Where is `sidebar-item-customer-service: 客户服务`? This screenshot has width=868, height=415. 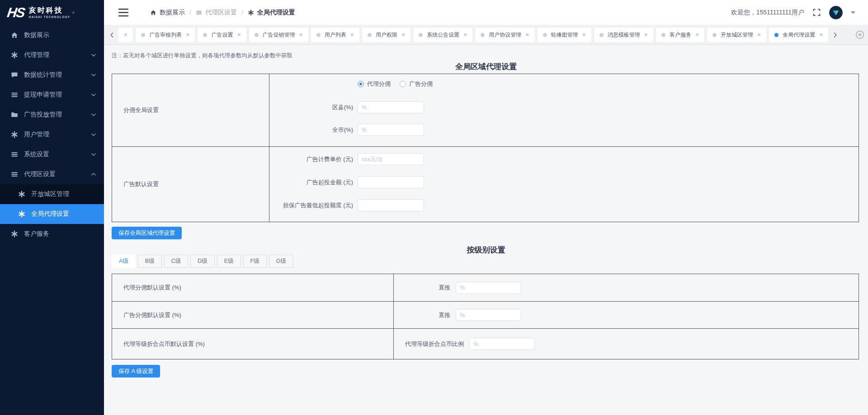
sidebar-item-customer-service: 客户服务 is located at coordinates (52, 234).